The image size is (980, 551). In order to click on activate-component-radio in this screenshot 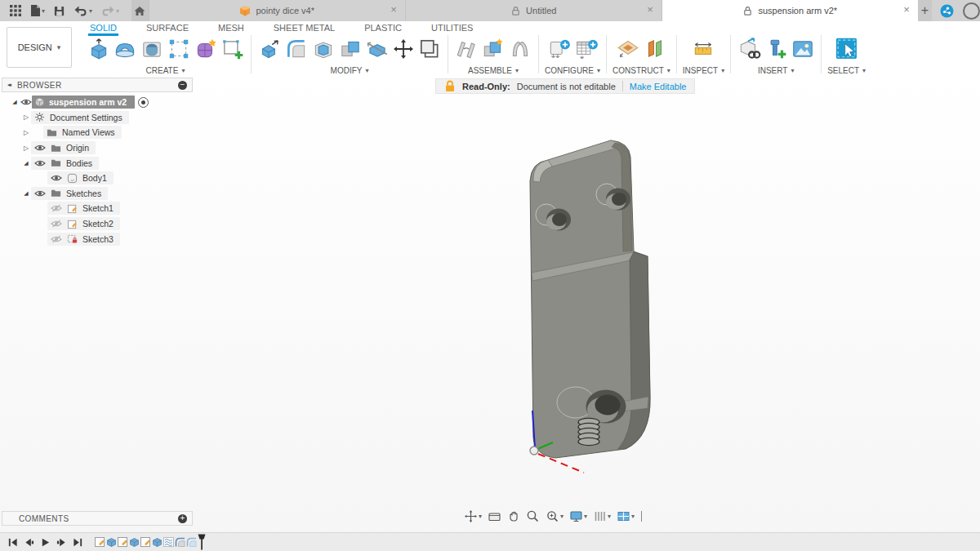, I will do `click(144, 103)`.